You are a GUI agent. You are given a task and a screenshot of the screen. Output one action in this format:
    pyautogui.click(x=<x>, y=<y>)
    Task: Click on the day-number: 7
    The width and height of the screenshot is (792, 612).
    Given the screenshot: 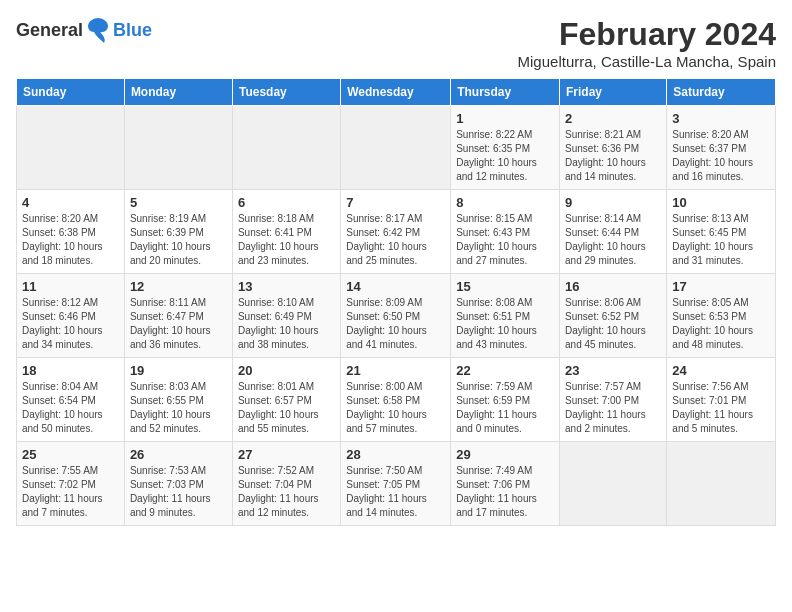 What is the action you would take?
    pyautogui.click(x=396, y=202)
    